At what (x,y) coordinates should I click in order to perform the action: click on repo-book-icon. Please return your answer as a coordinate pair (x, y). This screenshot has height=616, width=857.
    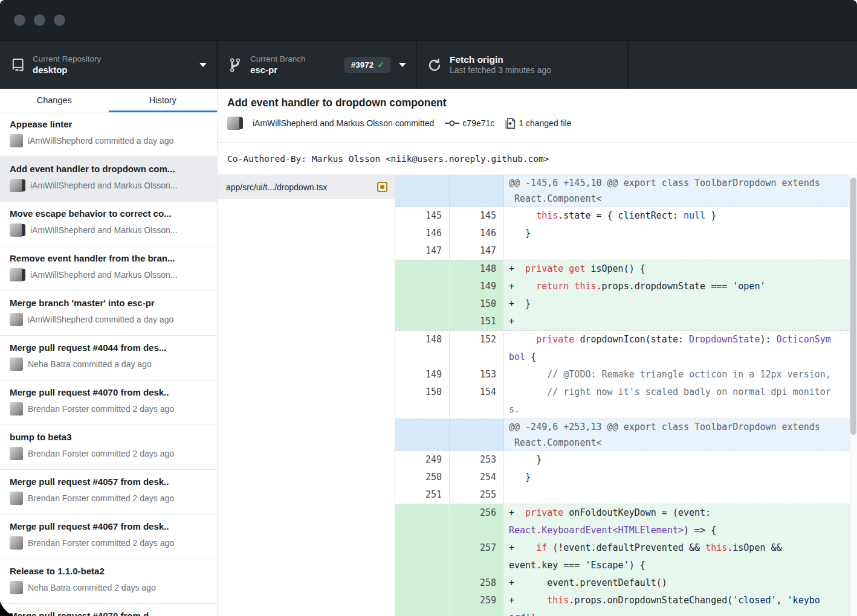
    Looking at the image, I should click on (18, 65).